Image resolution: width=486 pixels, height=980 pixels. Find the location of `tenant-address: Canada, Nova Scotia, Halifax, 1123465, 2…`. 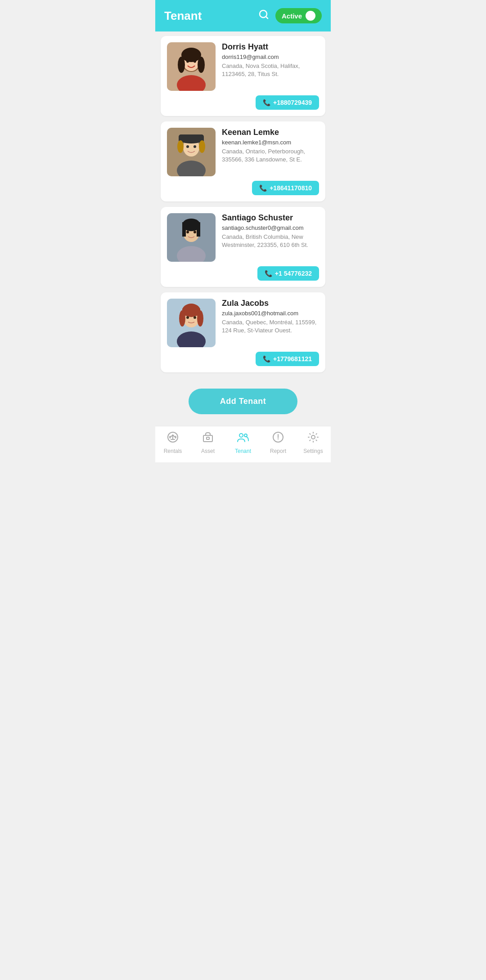

tenant-address: Canada, Nova Scotia, Halifax, 1123465, 2… is located at coordinates (270, 70).